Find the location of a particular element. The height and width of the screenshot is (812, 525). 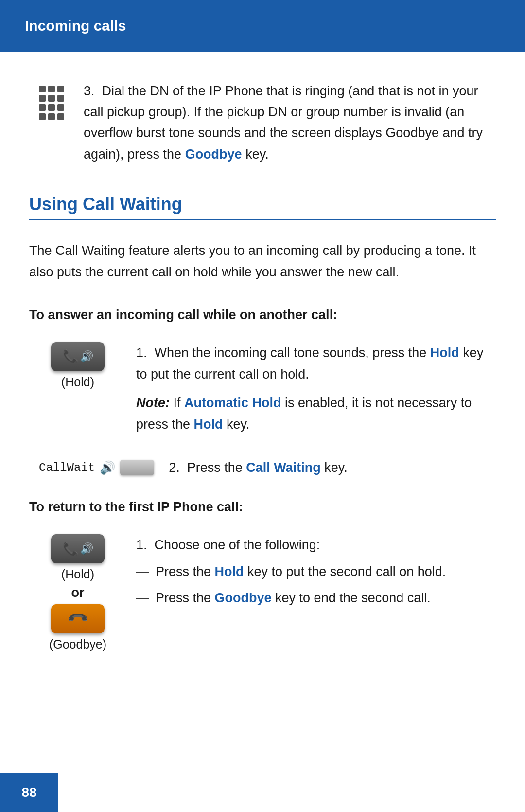

return-icon-col: 📞 🔊 (Hold) or 📞 (Goodbye) is located at coordinates (78, 593).